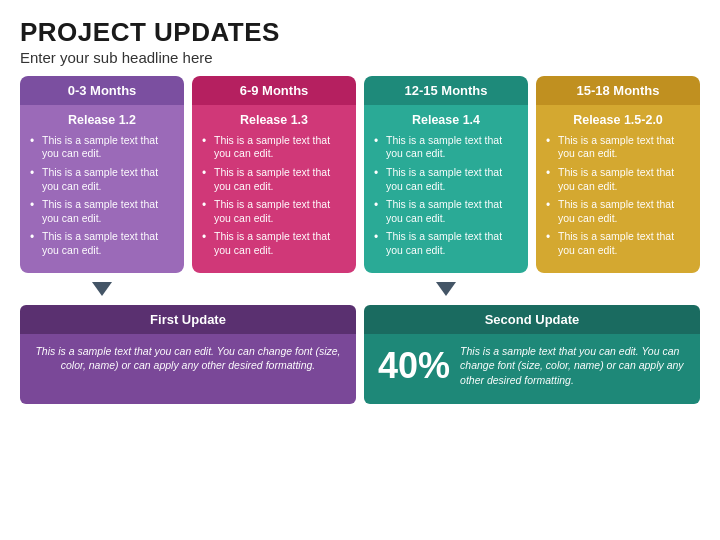 This screenshot has width=720, height=540. I want to click on col2-release: Release 1.3, so click(274, 120).